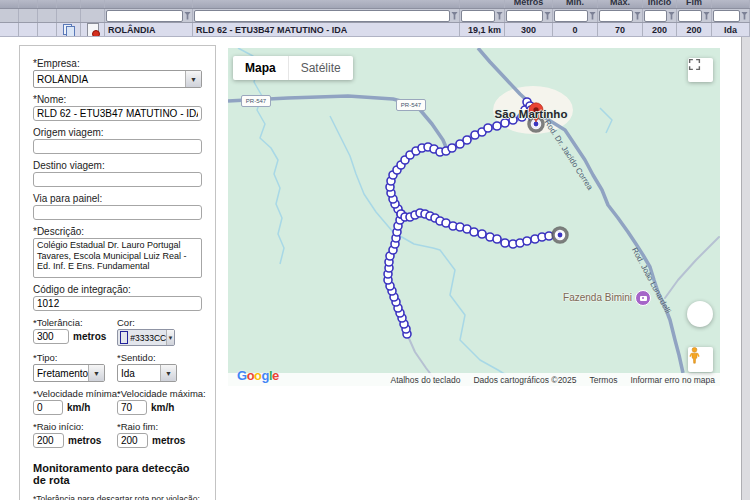  Describe the element at coordinates (482, 30) in the screenshot. I see `row-cell-distancia: 19,1 km` at that location.